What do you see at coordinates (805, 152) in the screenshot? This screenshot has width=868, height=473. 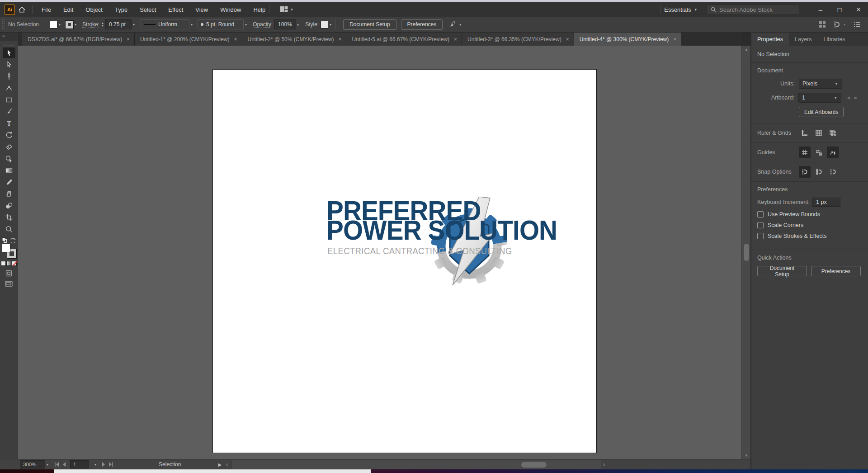 I see `show-guides-button` at bounding box center [805, 152].